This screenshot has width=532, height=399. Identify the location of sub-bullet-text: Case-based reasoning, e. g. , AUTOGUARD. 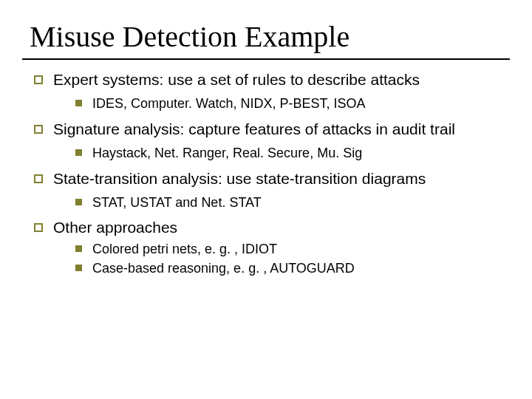
(301, 269).